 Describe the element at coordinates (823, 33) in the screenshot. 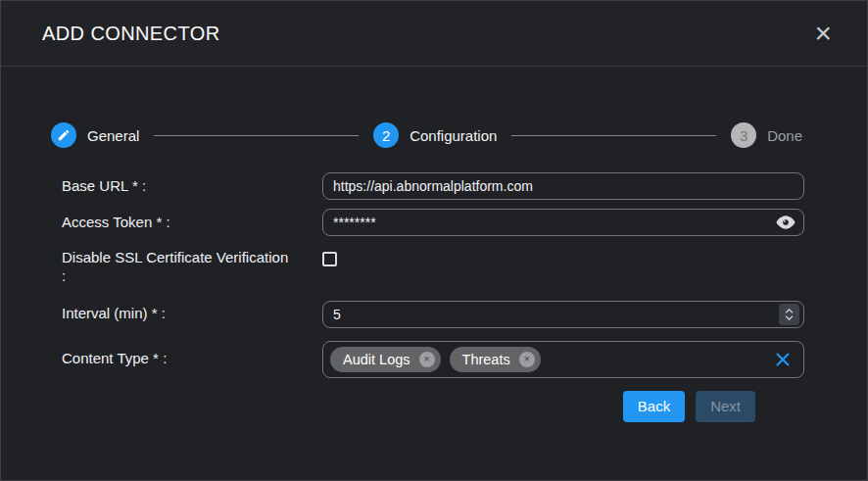

I see `close-icon: ×` at that location.